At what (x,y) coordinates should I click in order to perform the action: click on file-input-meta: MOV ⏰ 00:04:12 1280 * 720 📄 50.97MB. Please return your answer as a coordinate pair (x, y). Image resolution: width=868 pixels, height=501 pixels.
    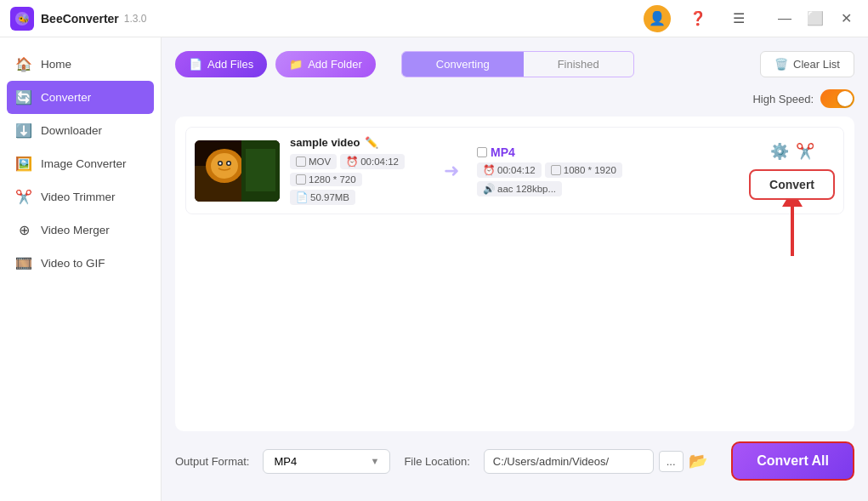
    Looking at the image, I should click on (358, 179).